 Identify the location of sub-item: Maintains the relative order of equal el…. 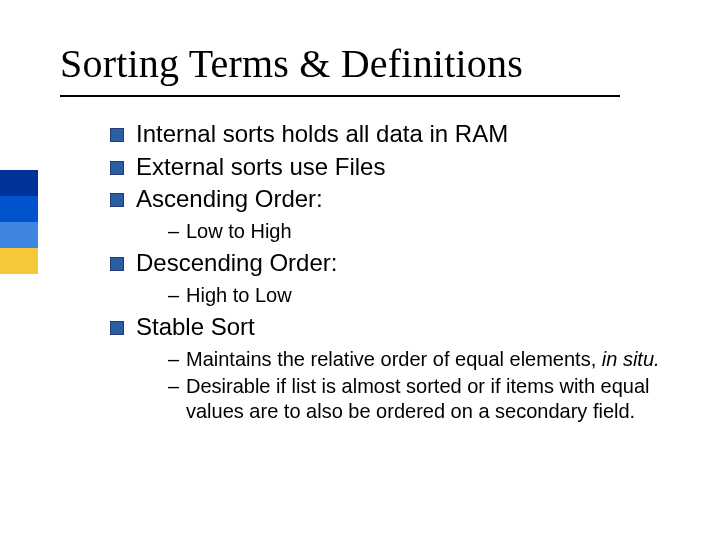
(419, 360).